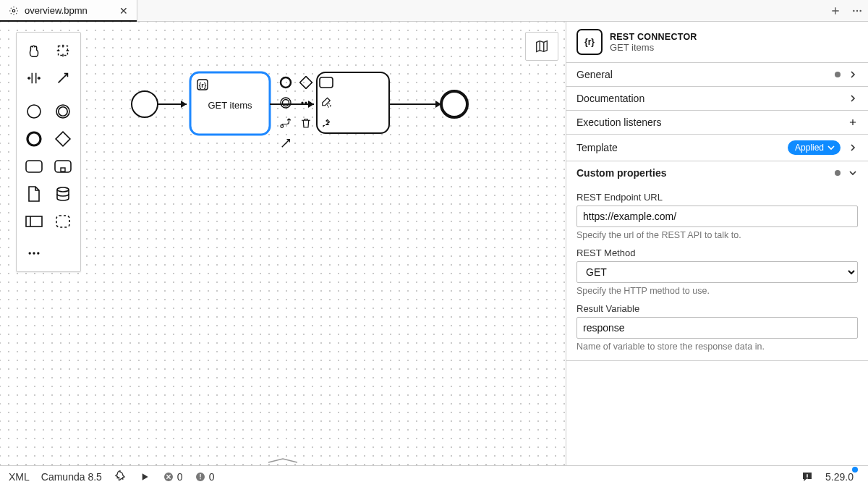 Image resolution: width=868 pixels, height=487 pixels. What do you see at coordinates (853, 122) in the screenshot?
I see `add-listener-button` at bounding box center [853, 122].